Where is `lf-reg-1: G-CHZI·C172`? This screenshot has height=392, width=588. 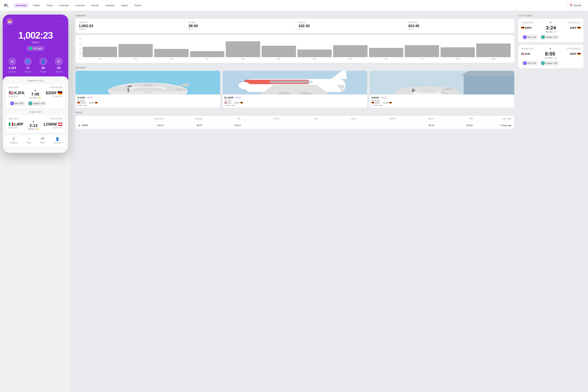
lf-reg-1: G-CHZI·C172 is located at coordinates (574, 22).